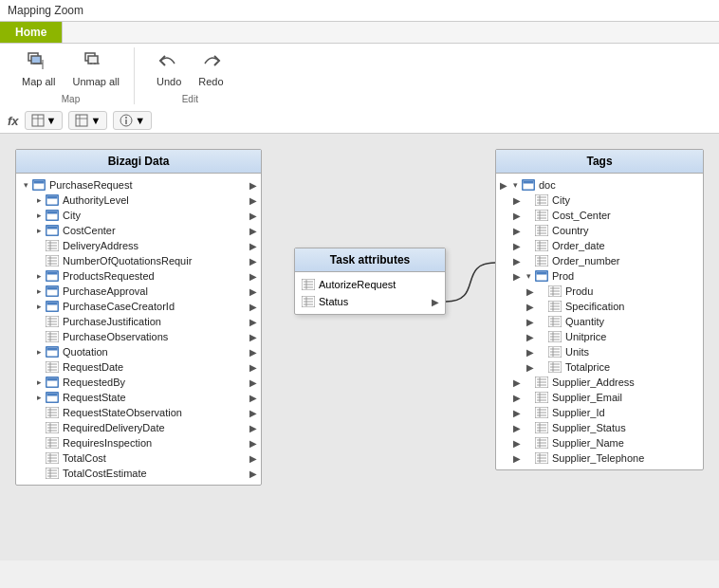 The width and height of the screenshot is (719, 588). What do you see at coordinates (51, 120) in the screenshot?
I see `formula-btn-1-arrow: ▼` at bounding box center [51, 120].